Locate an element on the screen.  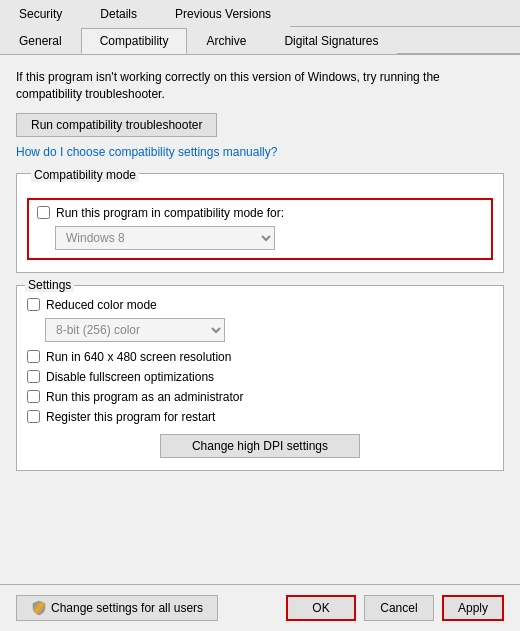
disable-fullscreen-label: Disable fullscreen optimizations is located at coordinates (130, 377).